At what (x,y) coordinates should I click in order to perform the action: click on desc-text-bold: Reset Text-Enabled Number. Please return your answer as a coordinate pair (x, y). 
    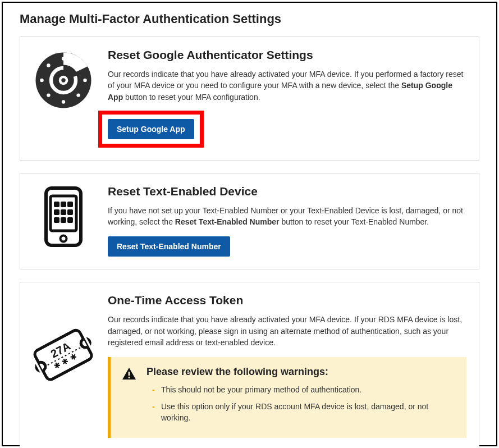
    Looking at the image, I should click on (227, 222).